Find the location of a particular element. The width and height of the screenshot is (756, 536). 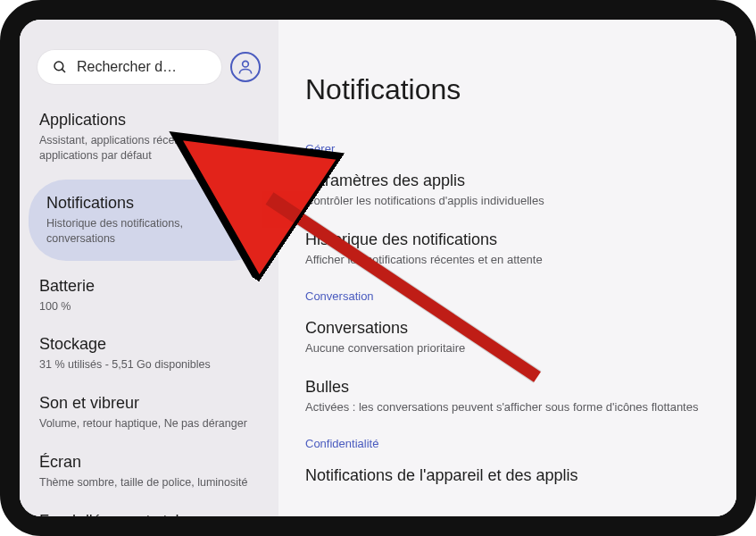

sidebar-item-applications: Applications Assistant, applications réc… is located at coordinates (149, 138).